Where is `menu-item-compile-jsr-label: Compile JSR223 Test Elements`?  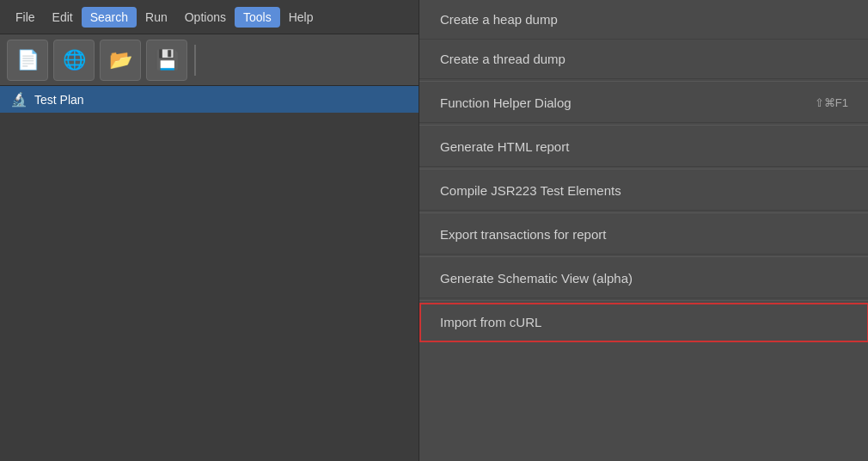
menu-item-compile-jsr-label: Compile JSR223 Test Elements is located at coordinates (531, 191).